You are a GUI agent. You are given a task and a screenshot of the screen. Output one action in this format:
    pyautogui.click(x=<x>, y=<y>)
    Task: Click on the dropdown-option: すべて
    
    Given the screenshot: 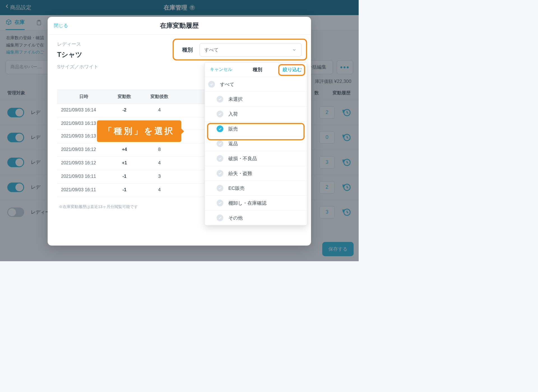 What is the action you would take?
    pyautogui.click(x=256, y=84)
    